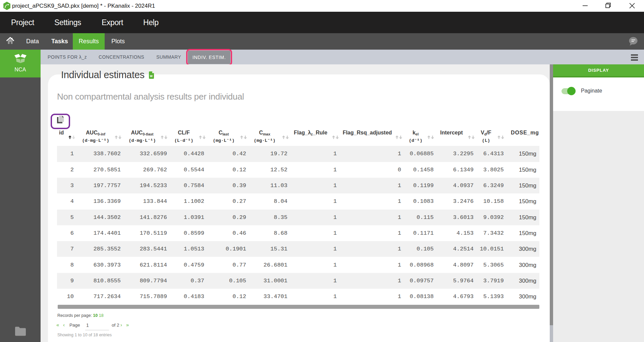 The width and height of the screenshot is (644, 342). Describe the element at coordinates (151, 76) in the screenshot. I see `svg-text: w` at that location.